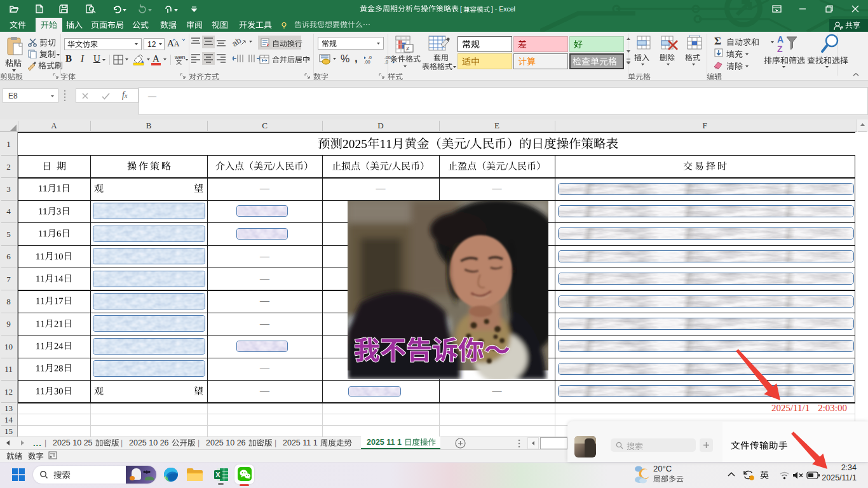 The height and width of the screenshot is (488, 868). Describe the element at coordinates (780, 48) in the screenshot. I see `svg-text: Z` at that location.